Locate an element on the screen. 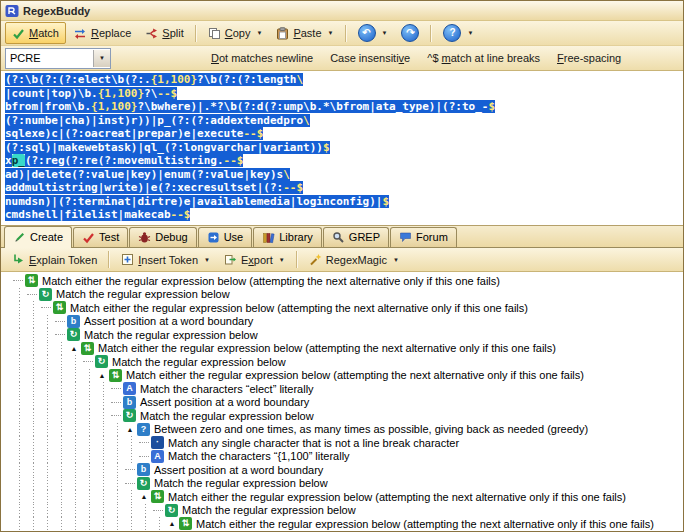 This screenshot has height=532, width=684. tab-test: Test is located at coordinates (100, 237).